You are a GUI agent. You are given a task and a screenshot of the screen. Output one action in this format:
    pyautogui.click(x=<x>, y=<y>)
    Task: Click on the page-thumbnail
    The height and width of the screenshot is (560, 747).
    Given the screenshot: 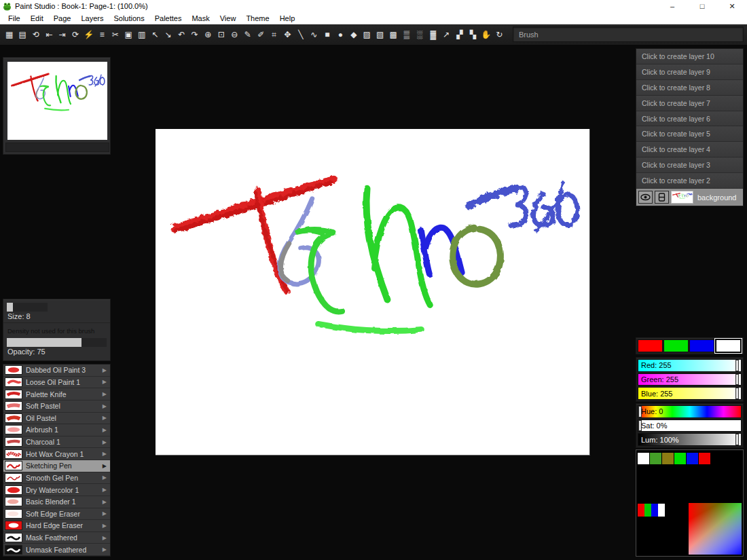 What is the action you would take?
    pyautogui.click(x=57, y=100)
    